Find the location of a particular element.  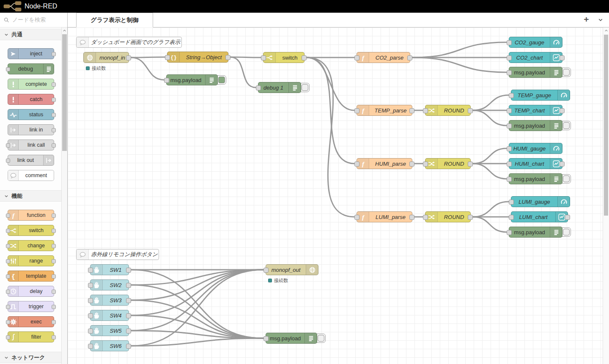

canvas-scrollbar-up-icon is located at coordinates (606, 30).